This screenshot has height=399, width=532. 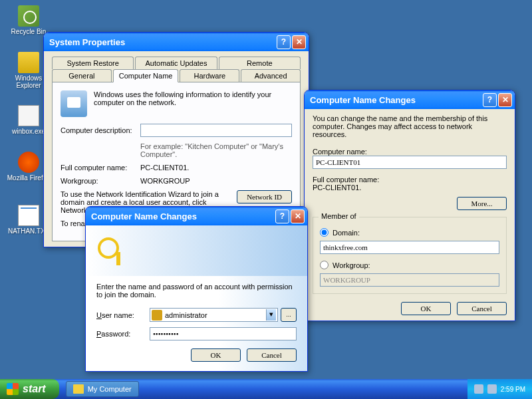 I want to click on group-title: Member of, so click(x=339, y=216).